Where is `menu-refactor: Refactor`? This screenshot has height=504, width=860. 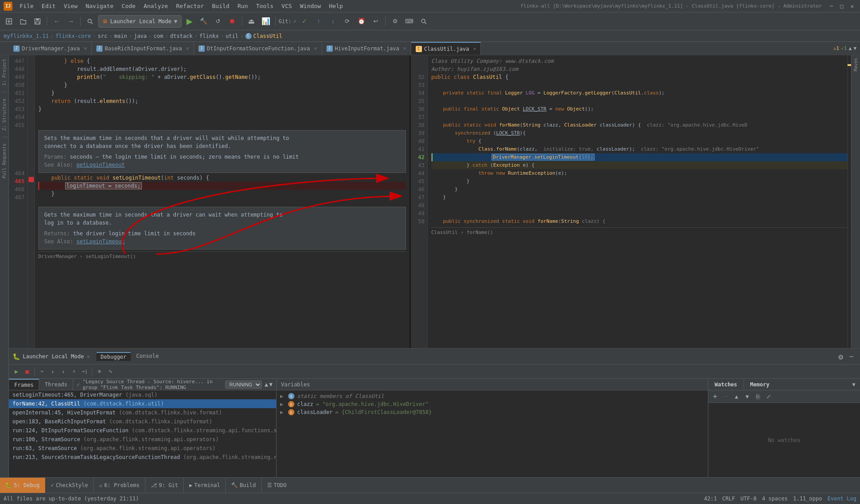 menu-refactor: Refactor is located at coordinates (190, 6).